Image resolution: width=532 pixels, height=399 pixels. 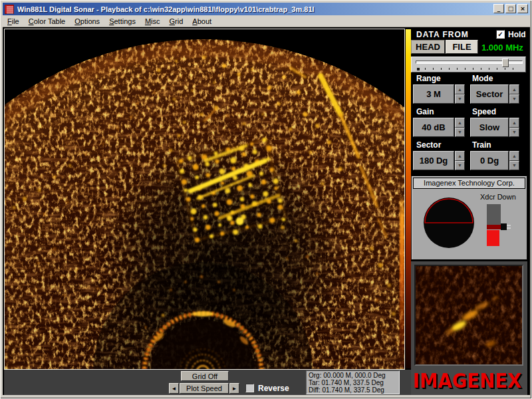 What do you see at coordinates (489, 94) in the screenshot?
I see `mode-value: Sector` at bounding box center [489, 94].